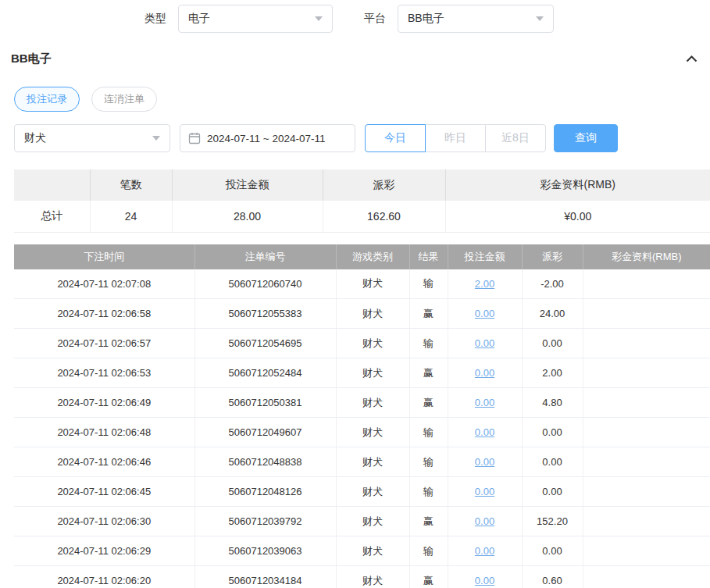  I want to click on order-number-cell: 5060712039792, so click(266, 522).